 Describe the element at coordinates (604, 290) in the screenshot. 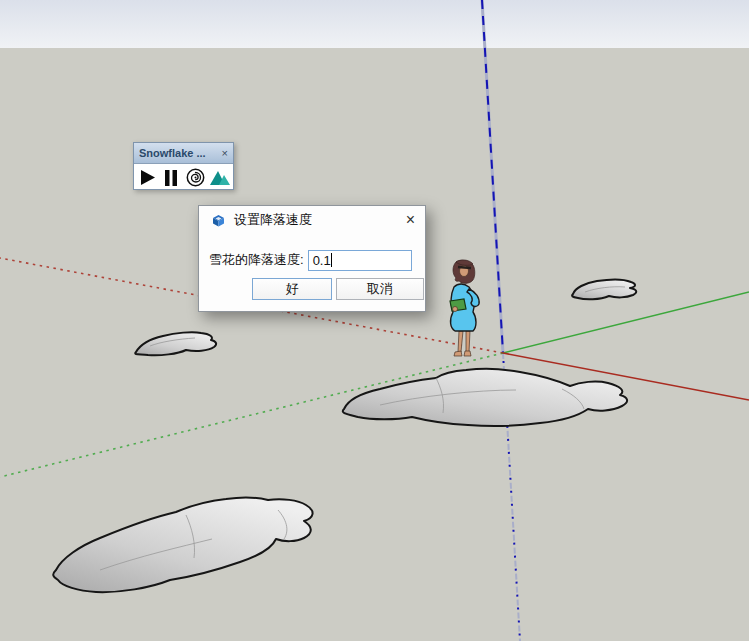

I see `snow-pile-small-right` at that location.